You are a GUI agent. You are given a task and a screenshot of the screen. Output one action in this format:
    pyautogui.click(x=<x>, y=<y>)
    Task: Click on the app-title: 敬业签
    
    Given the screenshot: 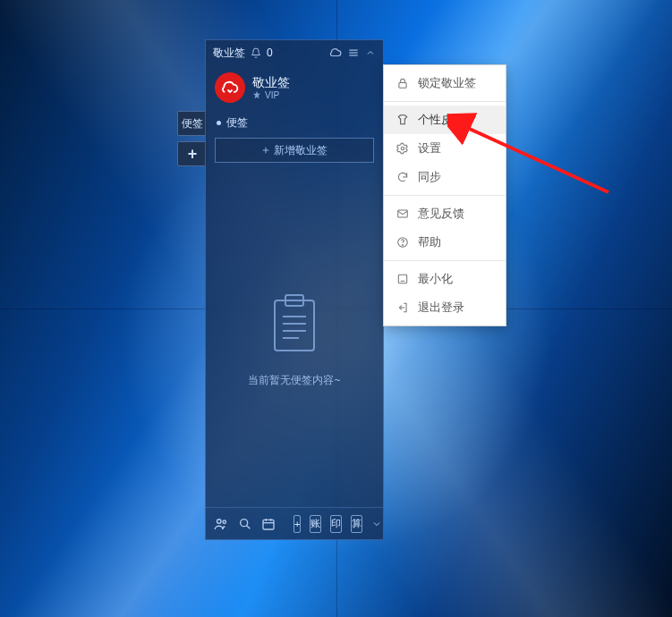 What is the action you would take?
    pyautogui.click(x=229, y=54)
    